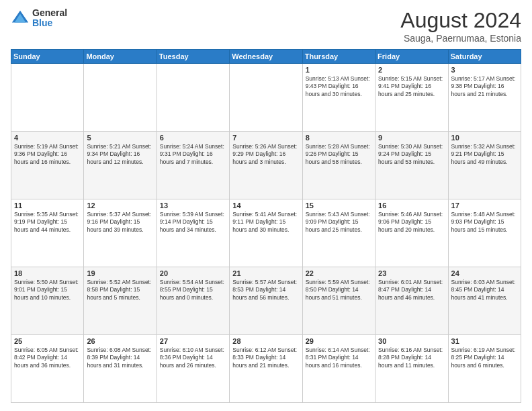 This screenshot has width=532, height=411. I want to click on day-info: Sunrise: 5:43 AM Sunset: 9:09 PM Dayligh…, so click(339, 222).